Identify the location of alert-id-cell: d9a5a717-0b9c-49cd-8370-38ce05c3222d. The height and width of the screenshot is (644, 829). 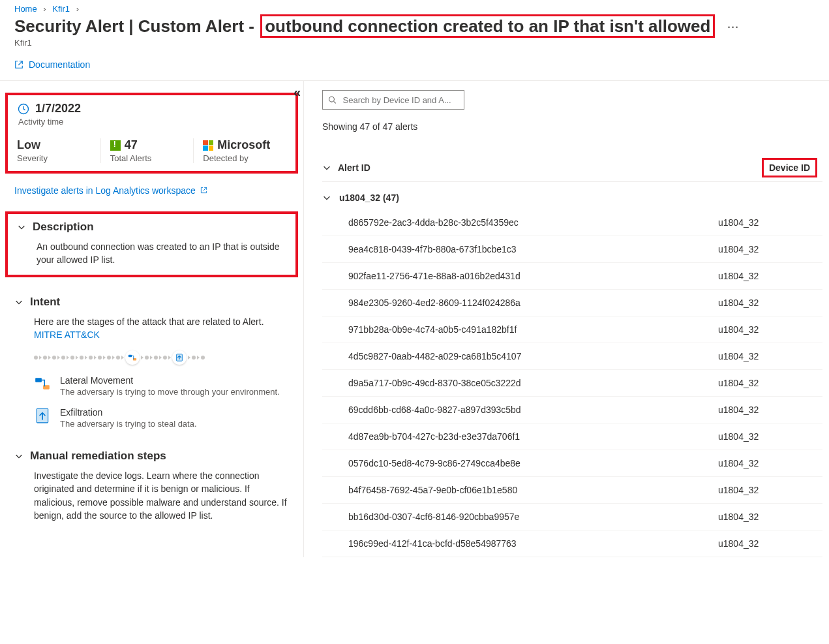
(520, 383).